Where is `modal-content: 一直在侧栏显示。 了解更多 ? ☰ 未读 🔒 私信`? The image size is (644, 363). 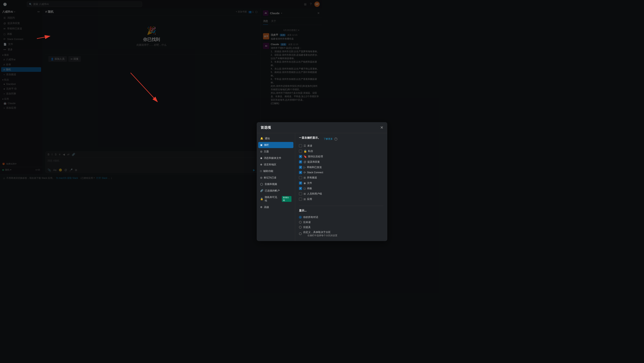
modal-content: 一直在侧栏显示。 了解更多 ? ☰ 未读 🔒 私信 is located at coordinates (308, 158).